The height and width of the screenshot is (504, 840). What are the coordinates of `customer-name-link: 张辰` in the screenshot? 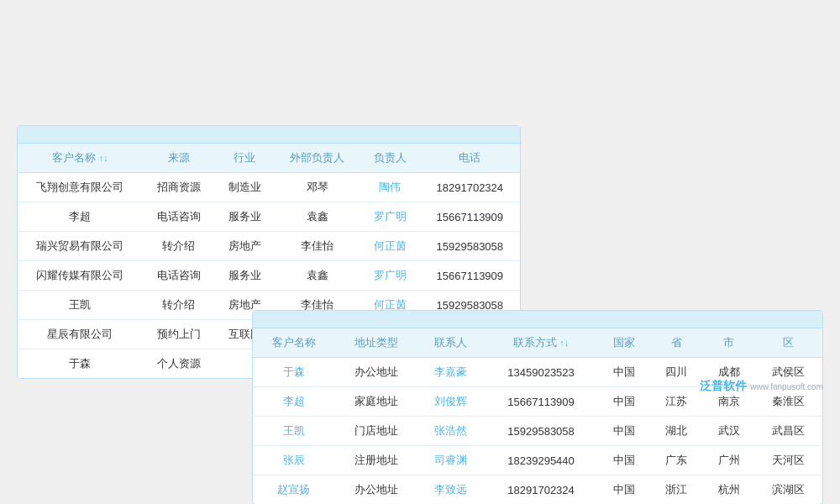 It's located at (294, 460).